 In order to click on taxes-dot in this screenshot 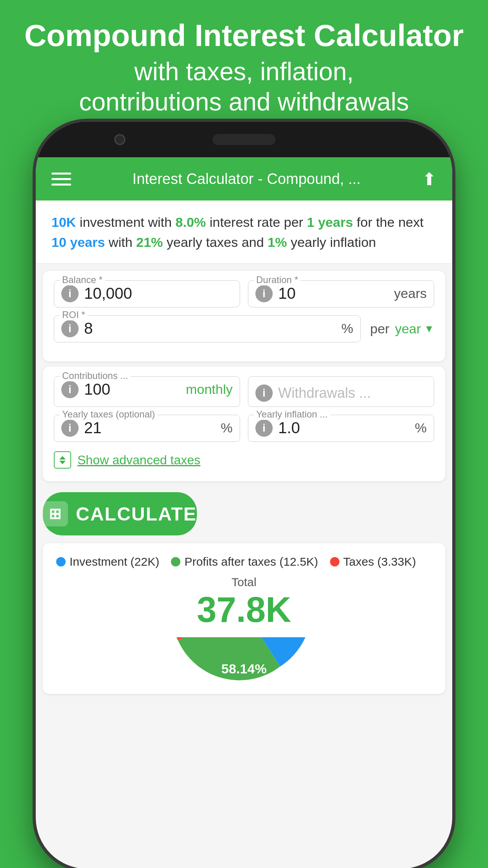, I will do `click(335, 562)`.